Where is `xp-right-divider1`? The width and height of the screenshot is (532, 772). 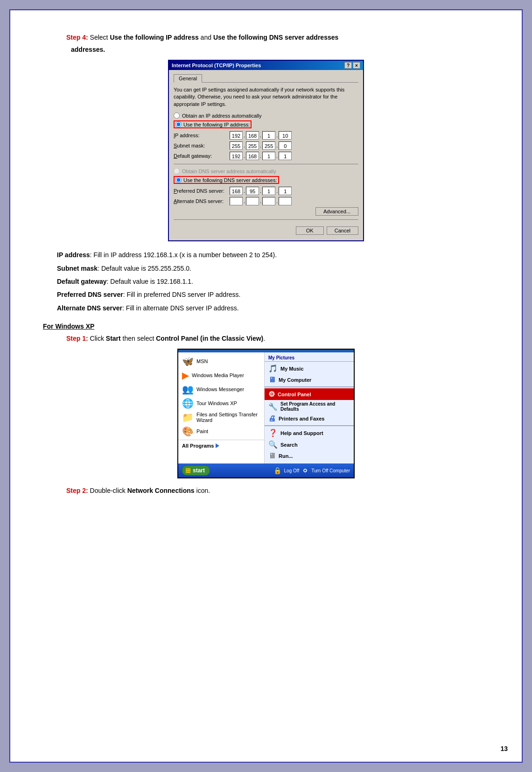 xp-right-divider1 is located at coordinates (309, 387).